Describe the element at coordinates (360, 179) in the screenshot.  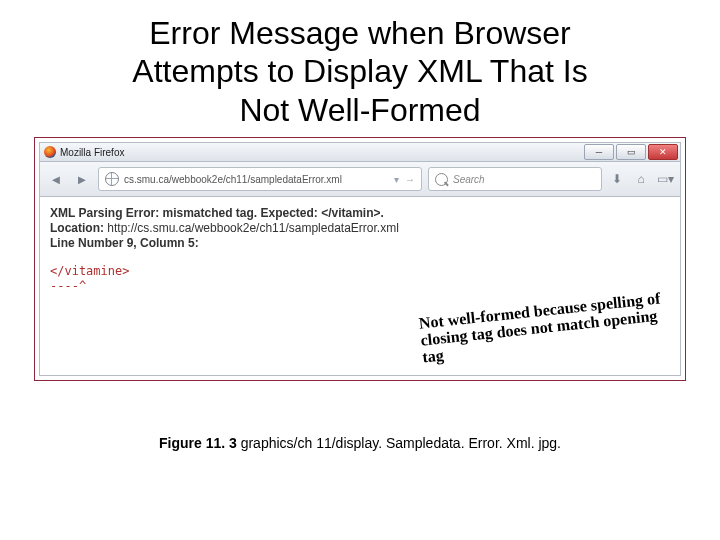
I see `navigation-toolbar: ◄ ► cs.smu.ca/webbook2e/ch11/sampledataE…` at that location.